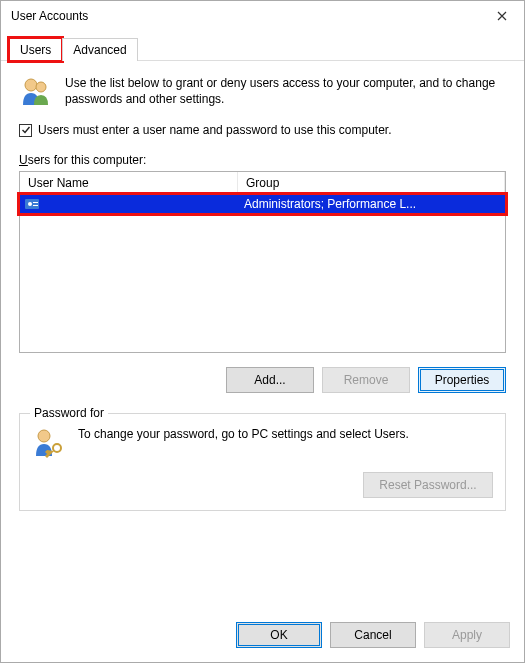 The height and width of the screenshot is (663, 525). What do you see at coordinates (262, 485) in the screenshot?
I see `reset-row: Reset Password...` at bounding box center [262, 485].